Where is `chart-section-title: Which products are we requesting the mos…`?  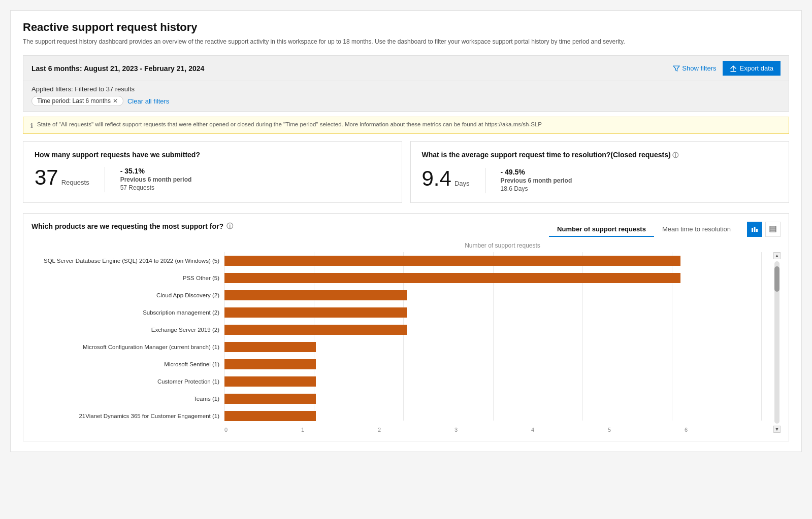 chart-section-title: Which products are we requesting the mos… is located at coordinates (132, 226).